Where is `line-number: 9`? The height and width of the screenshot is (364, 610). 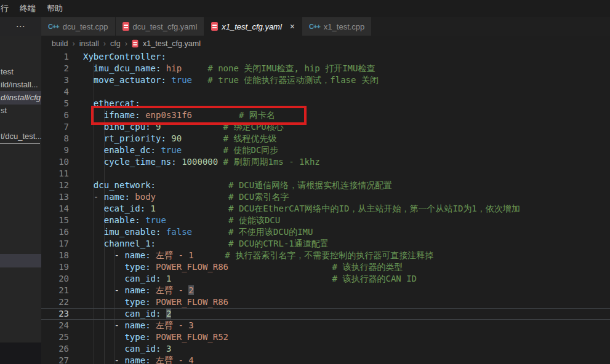
line-number: 9 is located at coordinates (55, 150).